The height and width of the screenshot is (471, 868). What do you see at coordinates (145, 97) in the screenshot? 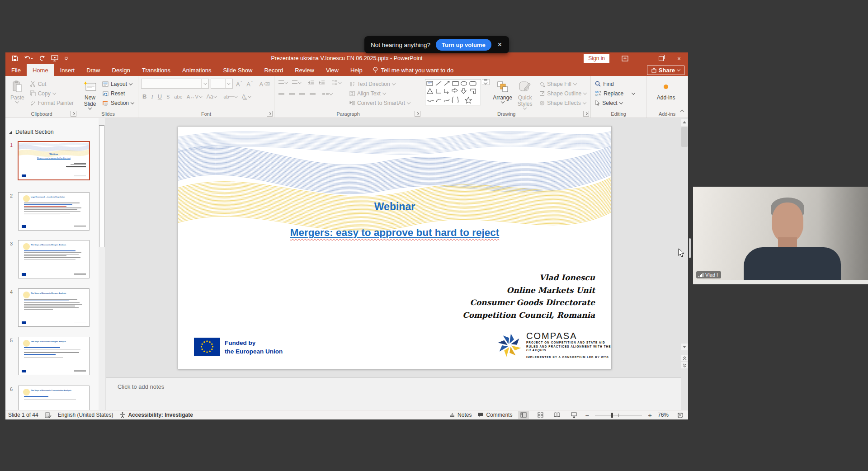
I see `bold-button: B` at bounding box center [145, 97].